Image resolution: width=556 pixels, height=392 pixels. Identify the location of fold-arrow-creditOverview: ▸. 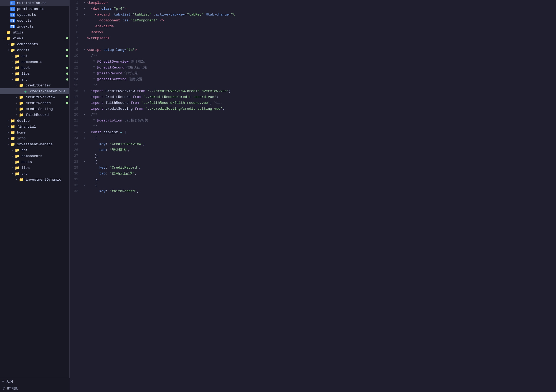
(17, 97).